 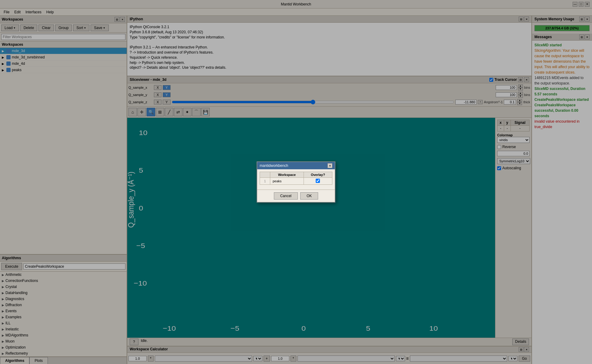 I want to click on modal-col-num, so click(x=265, y=175).